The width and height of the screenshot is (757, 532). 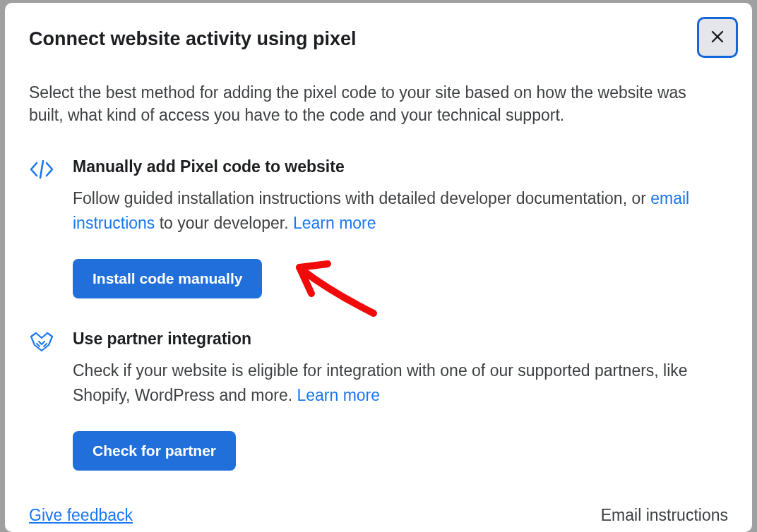 I want to click on close-button, so click(x=717, y=37).